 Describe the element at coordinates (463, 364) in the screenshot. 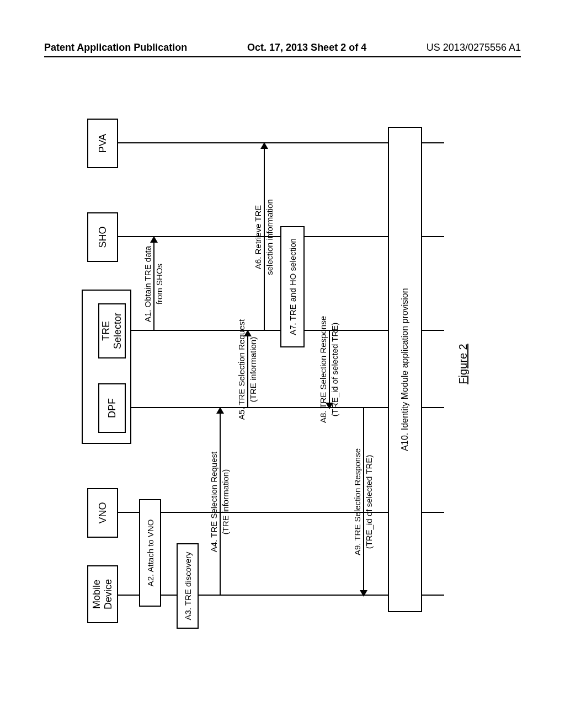

I see `figure-caption: Figure 2` at that location.